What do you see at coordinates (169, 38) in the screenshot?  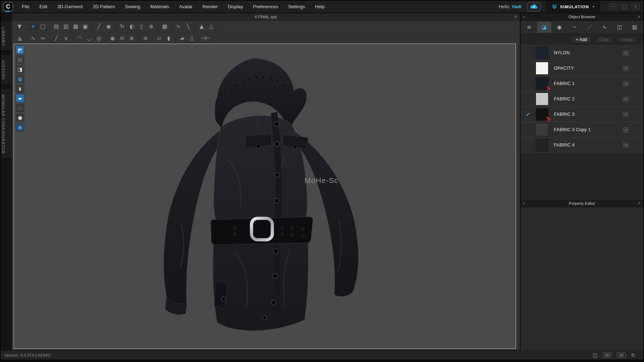 I see `turn-cylinder-icon: ▮` at bounding box center [169, 38].